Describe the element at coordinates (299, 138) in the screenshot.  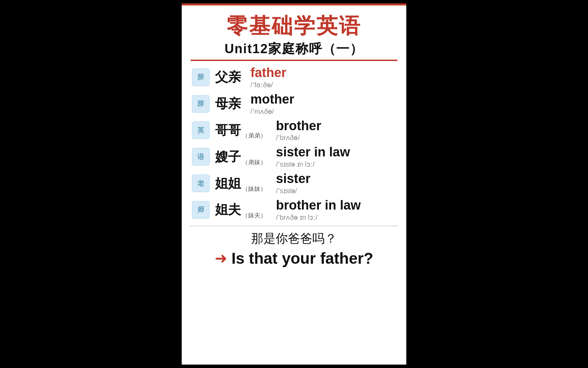
I see `vocab-phonetic: /ˈbrʌðə/` at that location.